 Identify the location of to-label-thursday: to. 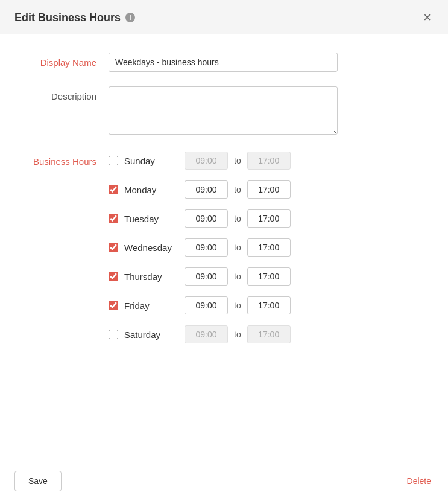
(238, 276).